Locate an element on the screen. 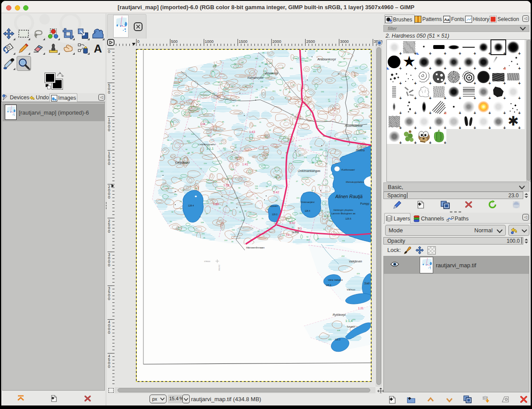 This screenshot has width=532, height=409. svg-text: 14139 is located at coordinates (296, 232).